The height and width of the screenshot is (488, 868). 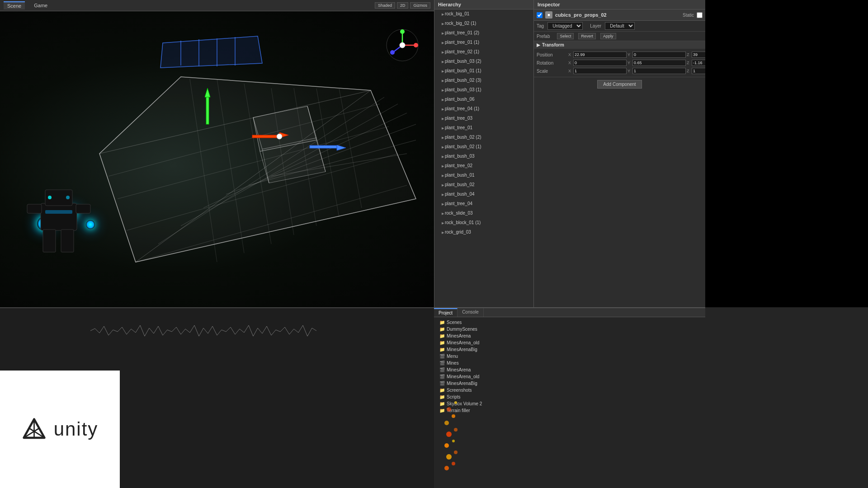 I want to click on project-item: 📁MinesArenaBig, so click(x=570, y=350).